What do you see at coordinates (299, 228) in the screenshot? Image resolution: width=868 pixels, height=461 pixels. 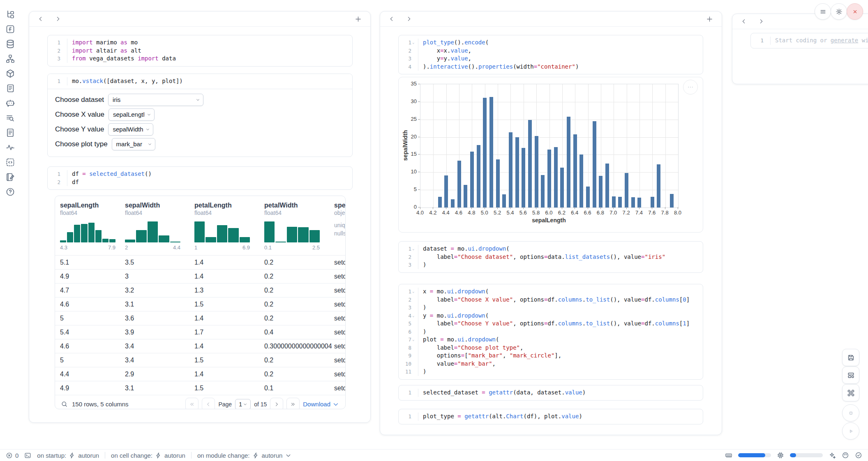 I see `column-header-petalWidth: petalWidthfloat640.12.5` at bounding box center [299, 228].